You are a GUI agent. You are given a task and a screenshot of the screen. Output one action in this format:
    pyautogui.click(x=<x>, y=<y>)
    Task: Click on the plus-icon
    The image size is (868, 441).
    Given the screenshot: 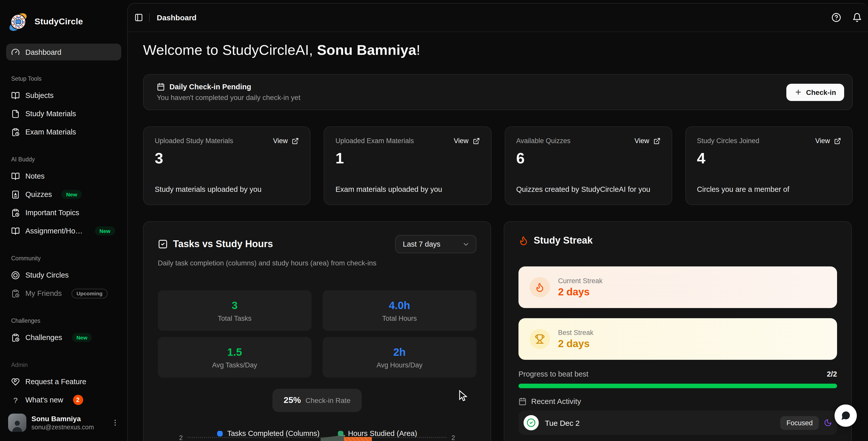 What is the action you would take?
    pyautogui.click(x=798, y=92)
    